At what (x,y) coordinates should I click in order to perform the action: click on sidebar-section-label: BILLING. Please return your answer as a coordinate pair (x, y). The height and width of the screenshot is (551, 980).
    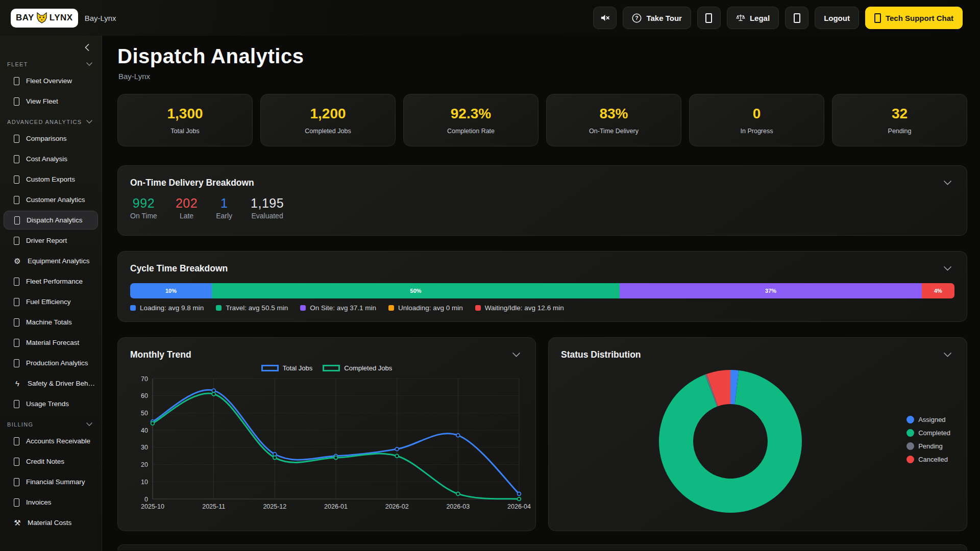
    Looking at the image, I should click on (20, 424).